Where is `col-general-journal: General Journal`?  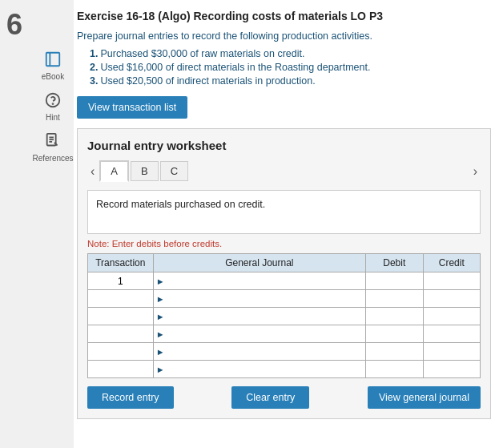 col-general-journal: General Journal is located at coordinates (260, 263).